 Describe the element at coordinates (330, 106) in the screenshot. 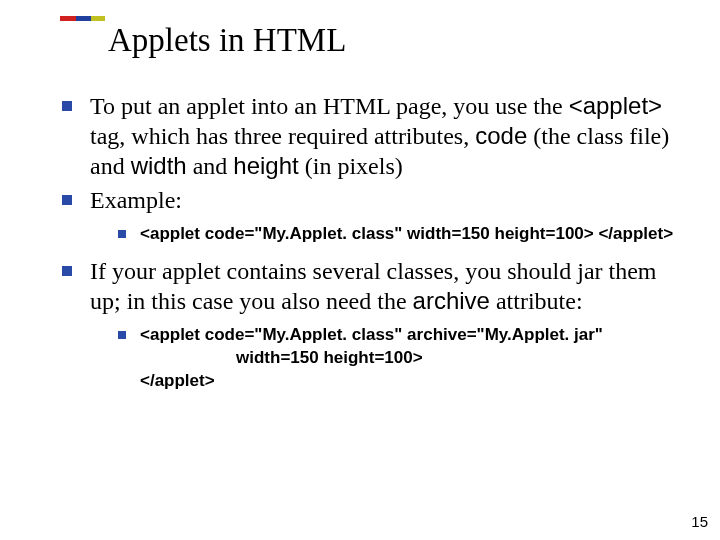

I see `text-span: To put an applet into an HTML page, you …` at that location.